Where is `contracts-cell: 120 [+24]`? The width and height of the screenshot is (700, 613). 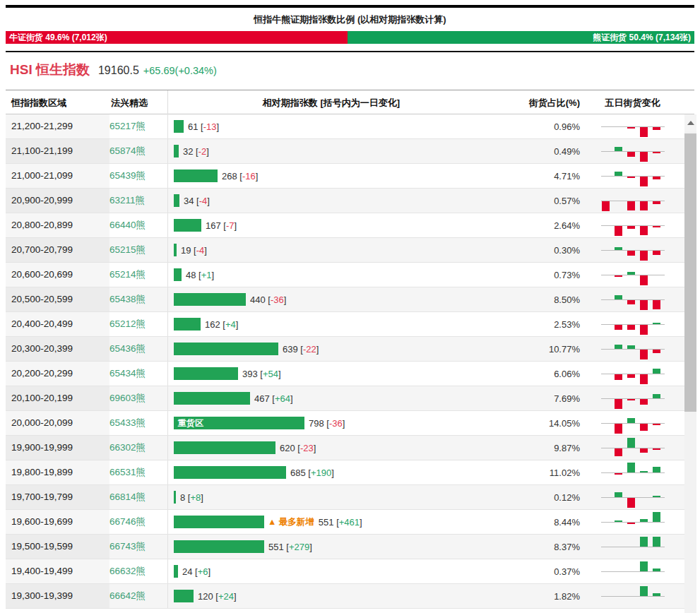
contracts-cell: 120 [+24] is located at coordinates (331, 596).